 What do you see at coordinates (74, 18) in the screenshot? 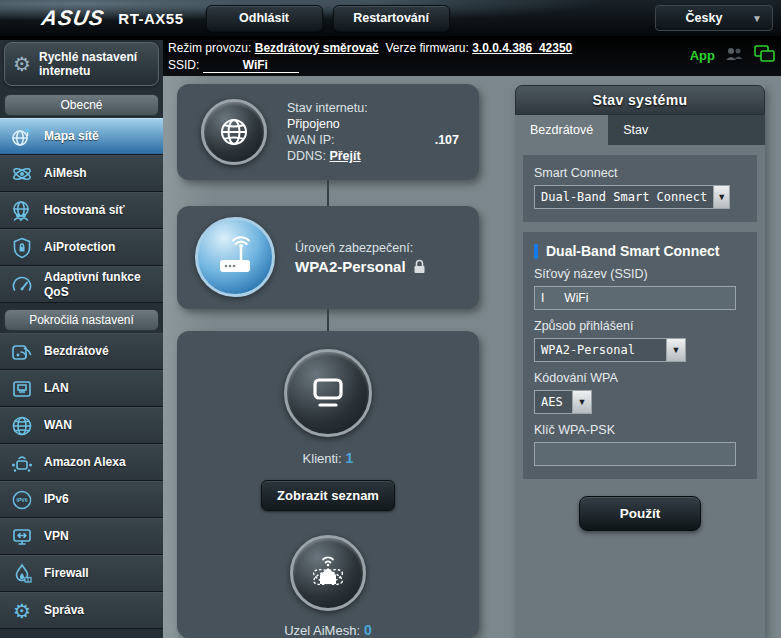
I see `asus-logo: ASUS` at bounding box center [74, 18].